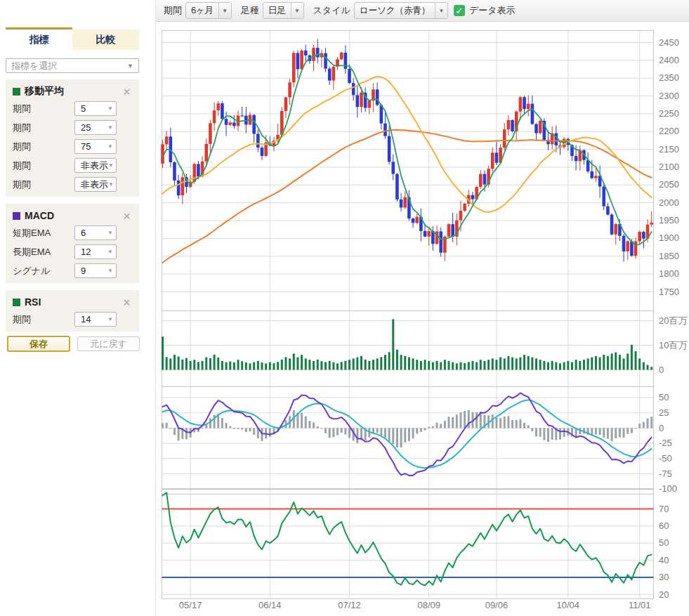 The image size is (689, 616). Describe the element at coordinates (664, 594) in the screenshot. I see `svg-text: 20` at that location.